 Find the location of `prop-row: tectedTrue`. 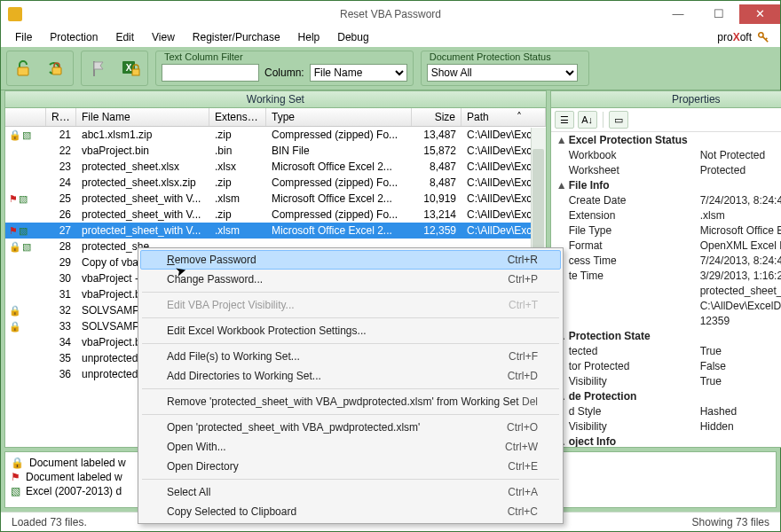

prop-row: tectedTrue is located at coordinates (669, 351).